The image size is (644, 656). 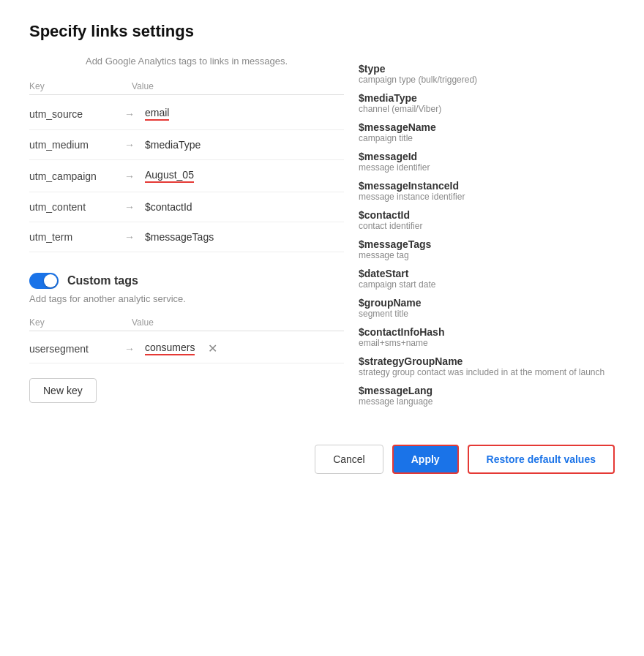 I want to click on arrow-icon-1: →, so click(x=130, y=145).